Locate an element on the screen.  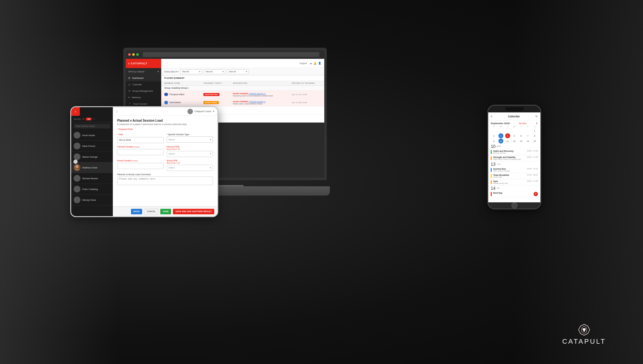
back-button: BACK is located at coordinates (137, 212).